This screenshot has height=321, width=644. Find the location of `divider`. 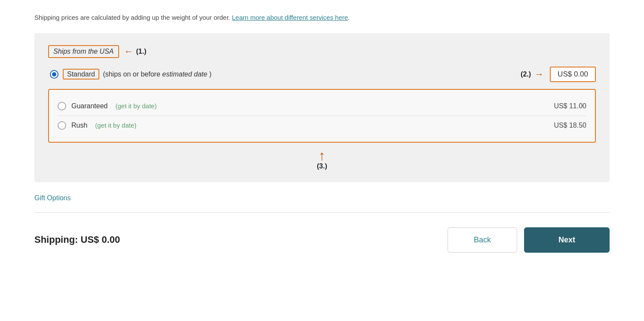

divider is located at coordinates (322, 212).